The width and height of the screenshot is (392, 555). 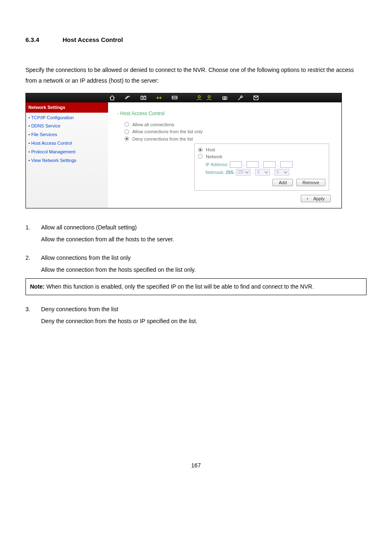 I want to click on item-number: 1., so click(x=33, y=234).